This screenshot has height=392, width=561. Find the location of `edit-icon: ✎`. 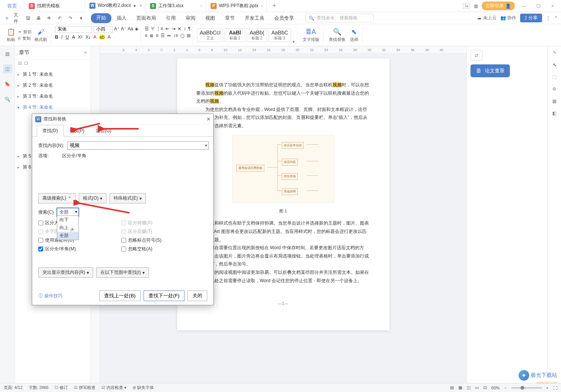

edit-icon: ✎ is located at coordinates (555, 53).